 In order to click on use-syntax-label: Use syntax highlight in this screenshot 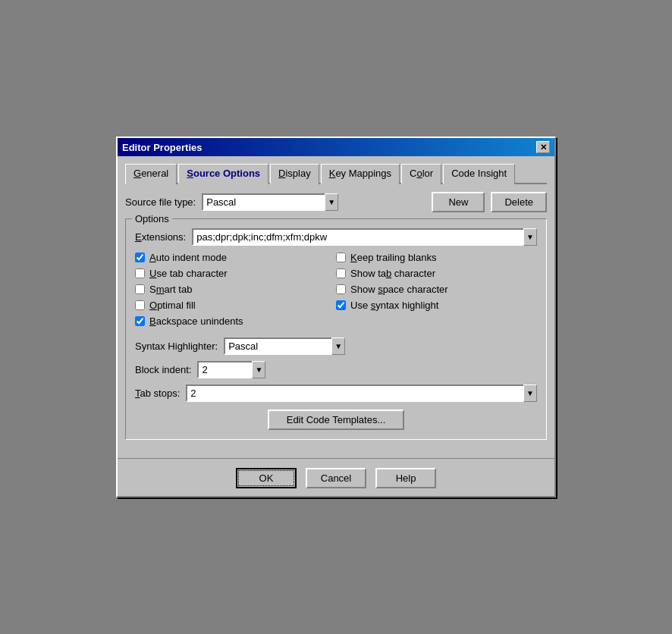, I will do `click(394, 305)`.